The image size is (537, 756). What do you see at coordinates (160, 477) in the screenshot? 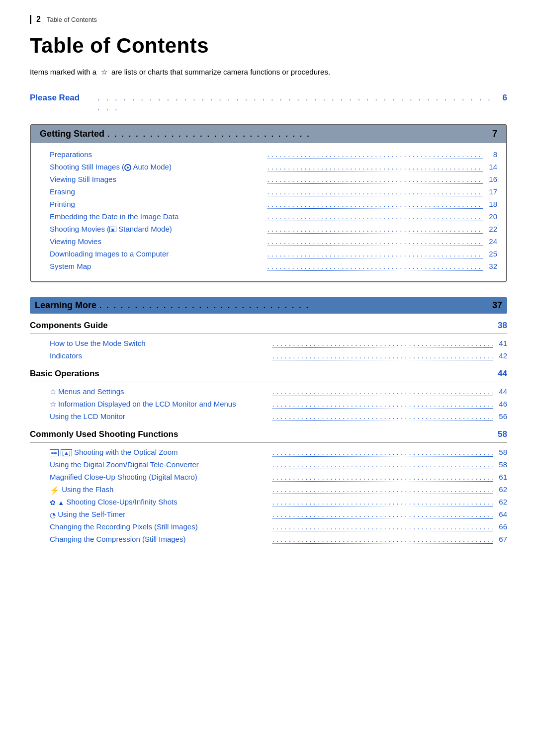
I see `entry-text: Magnified Close-Up Shooting (Digital Mac…` at bounding box center [160, 477].